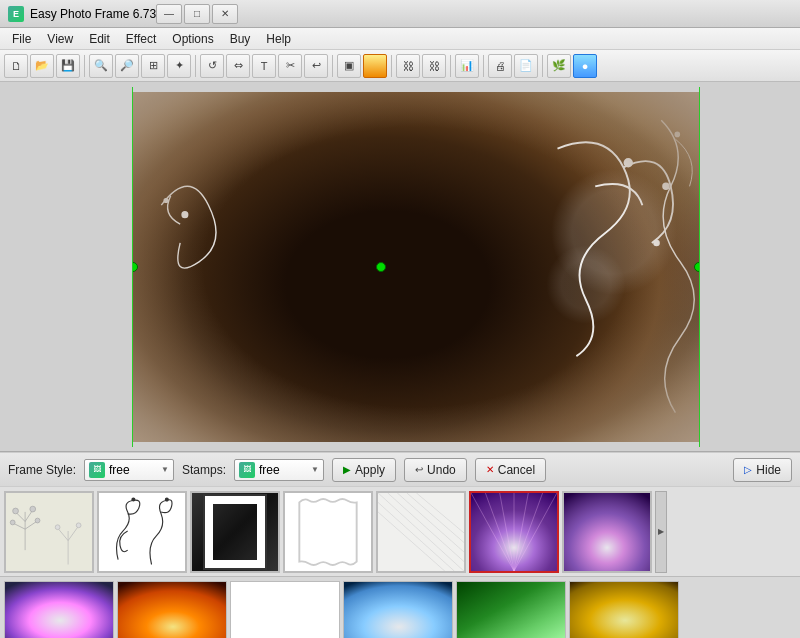 This screenshot has height=638, width=800. Describe the element at coordinates (347, 470) in the screenshot. I see `apply-icon: ▶` at that location.